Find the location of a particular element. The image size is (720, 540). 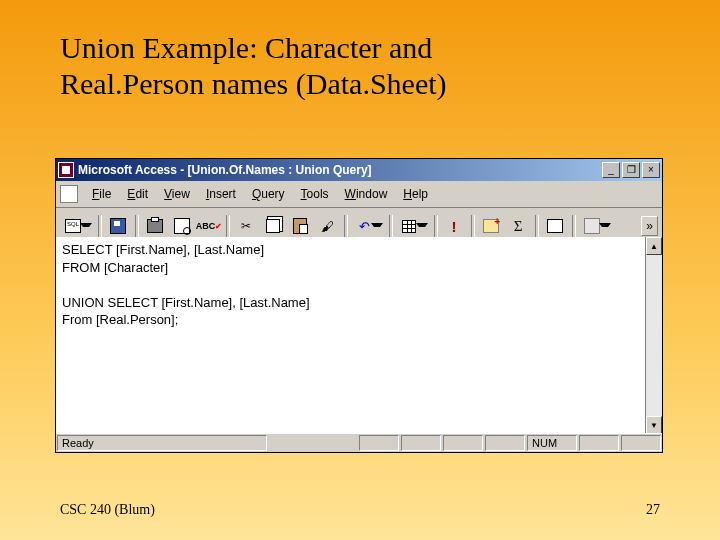

scroll-down-button: ▼ is located at coordinates (654, 425).